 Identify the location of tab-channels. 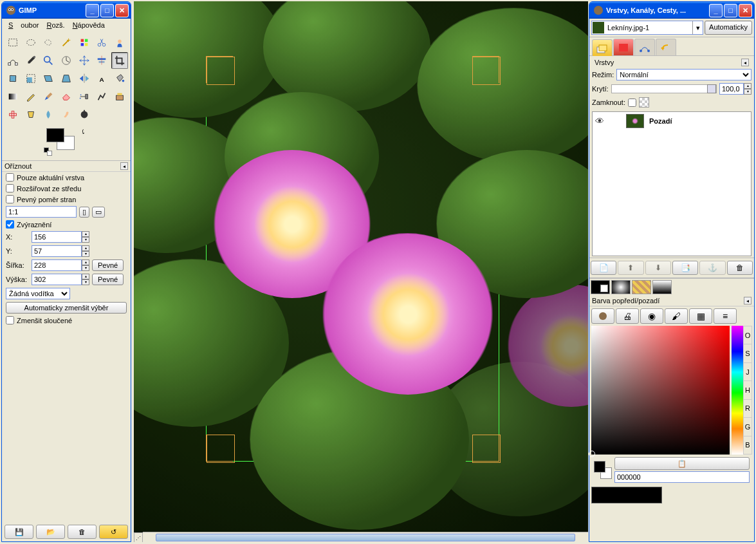
(623, 47).